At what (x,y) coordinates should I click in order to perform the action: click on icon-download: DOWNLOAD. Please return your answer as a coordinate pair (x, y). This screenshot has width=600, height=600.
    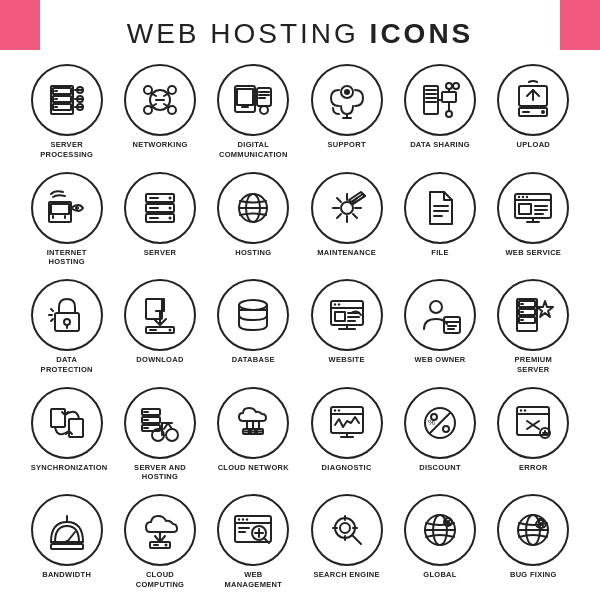
    Looking at the image, I should click on (160, 327).